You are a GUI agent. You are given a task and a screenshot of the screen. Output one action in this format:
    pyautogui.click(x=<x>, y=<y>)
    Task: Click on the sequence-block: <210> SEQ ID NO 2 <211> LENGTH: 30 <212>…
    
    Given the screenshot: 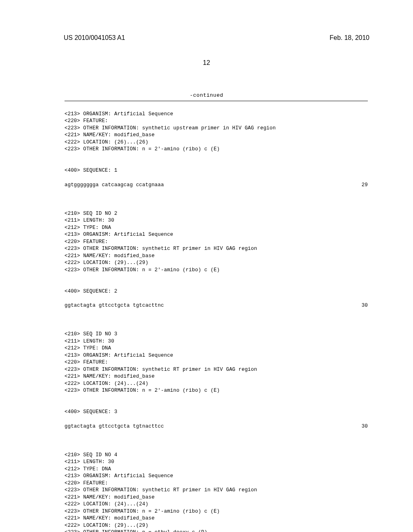 What is the action you would take?
    pyautogui.click(x=216, y=242)
    